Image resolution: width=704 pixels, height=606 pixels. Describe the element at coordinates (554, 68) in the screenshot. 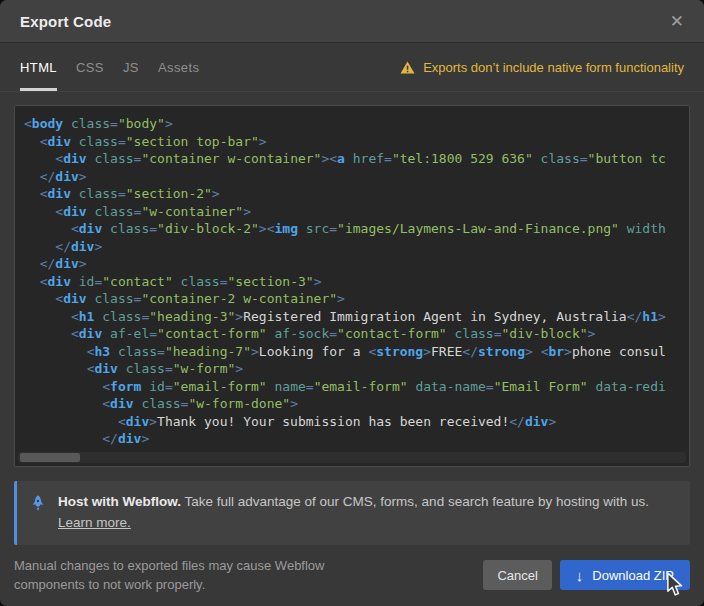

I see `warning-text: Exports don’t include native form functi…` at that location.